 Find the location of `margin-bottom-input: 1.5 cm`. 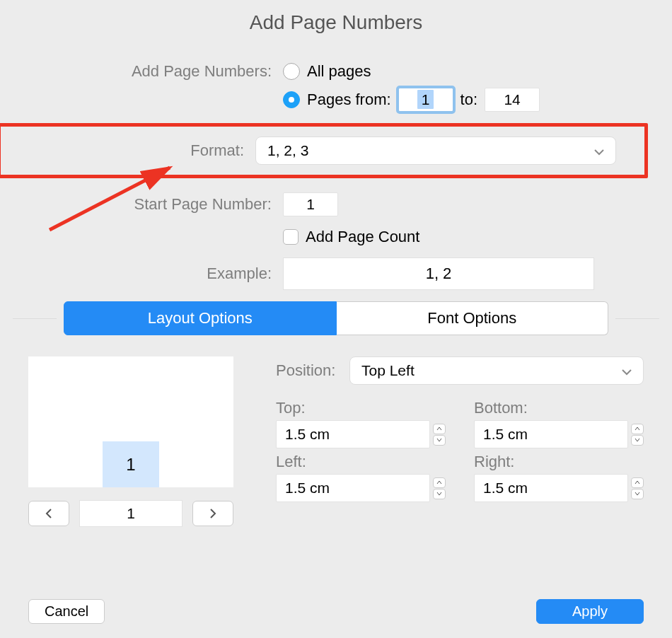

margin-bottom-input: 1.5 cm is located at coordinates (551, 434).